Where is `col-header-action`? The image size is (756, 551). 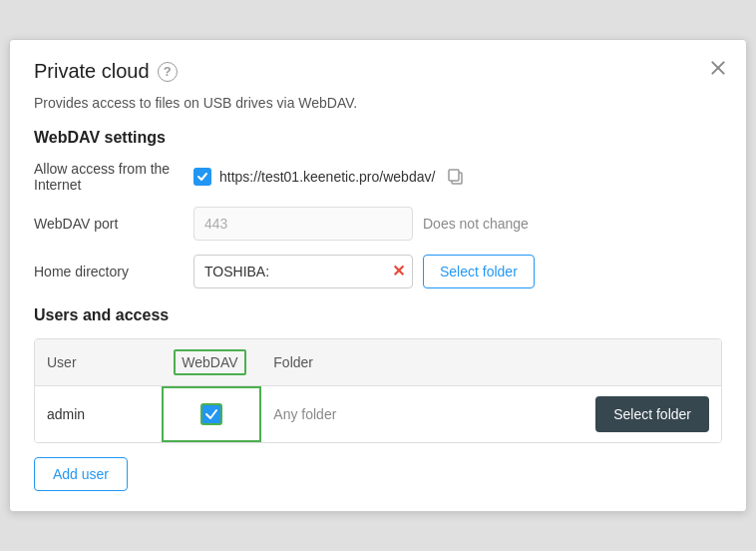
col-header-action is located at coordinates (580, 363).